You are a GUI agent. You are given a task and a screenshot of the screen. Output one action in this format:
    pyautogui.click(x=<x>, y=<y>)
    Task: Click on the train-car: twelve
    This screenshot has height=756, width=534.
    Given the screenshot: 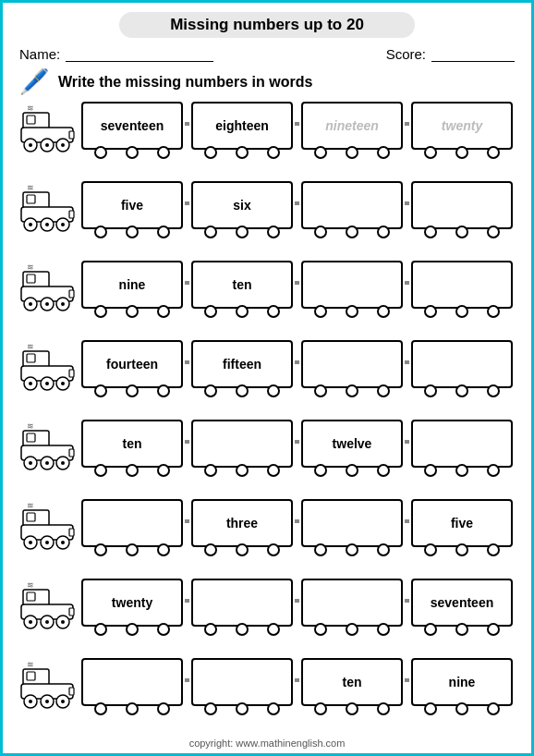 What is the action you would take?
    pyautogui.click(x=352, y=444)
    